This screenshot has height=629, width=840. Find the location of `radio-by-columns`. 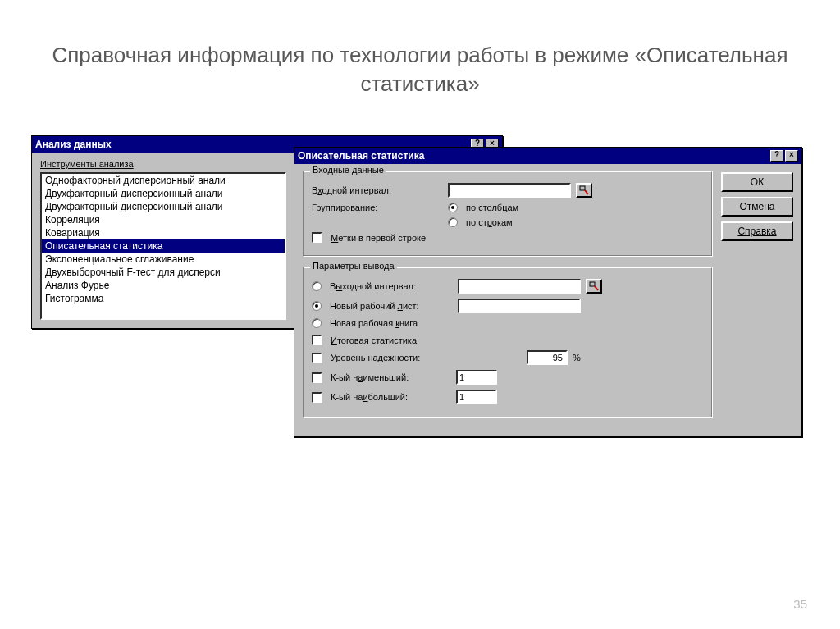

radio-by-columns is located at coordinates (453, 207).